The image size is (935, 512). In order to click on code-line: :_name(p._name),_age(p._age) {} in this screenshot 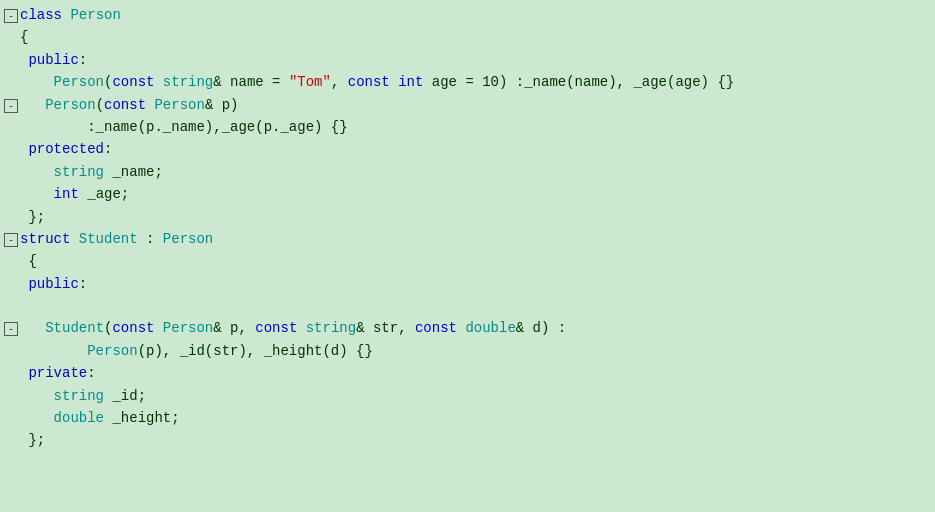, I will do `click(468, 127)`.